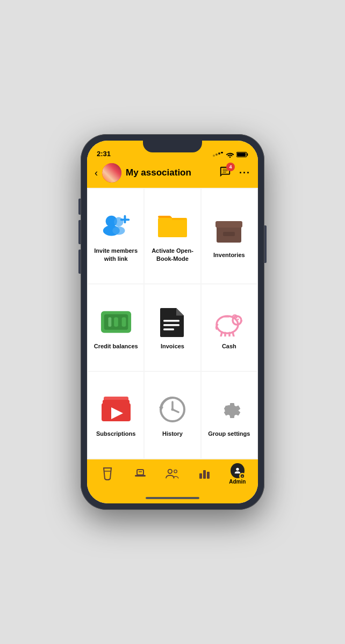 The image size is (345, 644). I want to click on home-indicator, so click(172, 498).